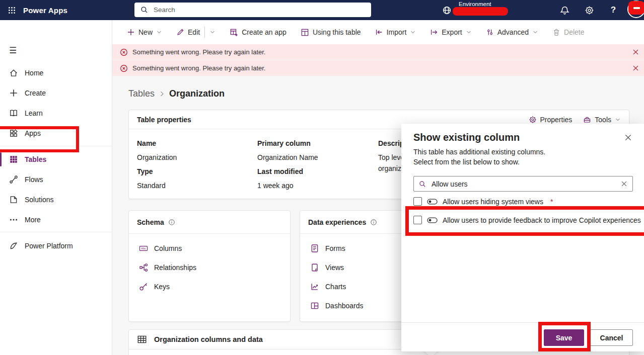 The width and height of the screenshot is (644, 355). What do you see at coordinates (432, 220) in the screenshot?
I see `two-options-toggle-icon` at bounding box center [432, 220].